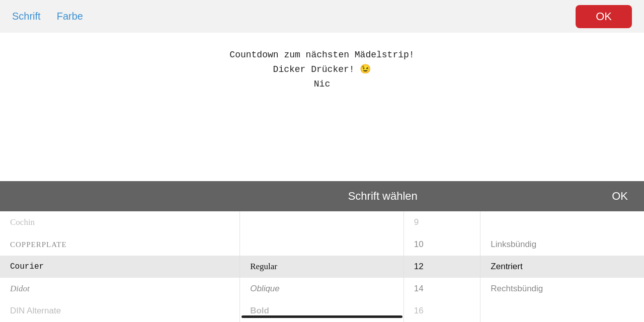  What do you see at coordinates (120, 267) in the screenshot?
I see `list-item: Courier` at bounding box center [120, 267].